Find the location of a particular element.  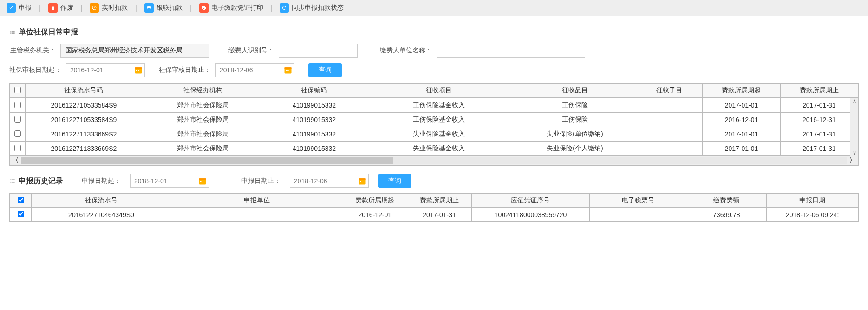

toolbar-btn-realtime-deduct: 实时扣款 is located at coordinates (109, 8).